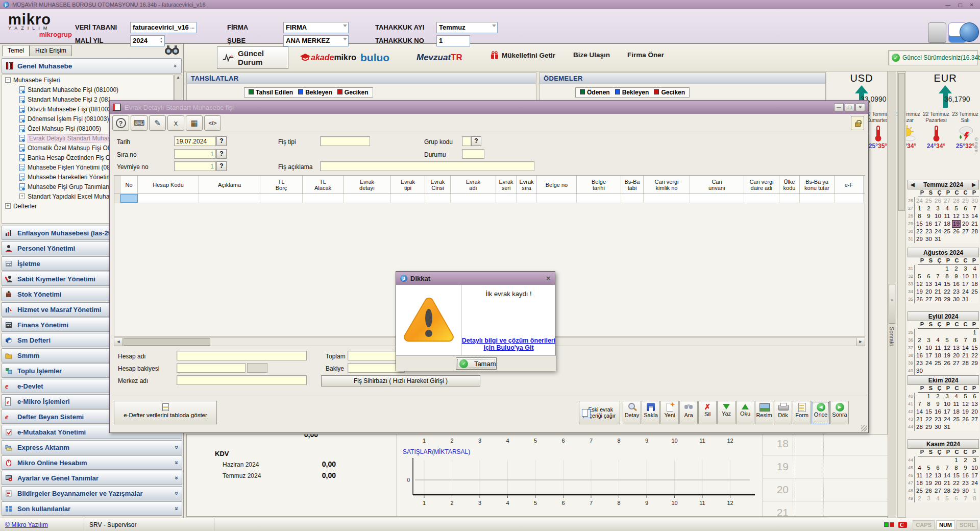 This screenshot has width=980, height=531. I want to click on calendar-day: 19, so click(929, 483).